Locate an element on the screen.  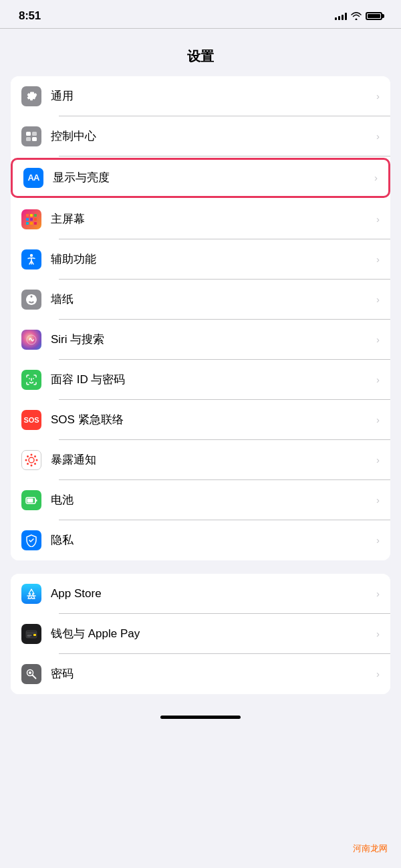
settings-row-appstore: App Store › is located at coordinates (200, 594).